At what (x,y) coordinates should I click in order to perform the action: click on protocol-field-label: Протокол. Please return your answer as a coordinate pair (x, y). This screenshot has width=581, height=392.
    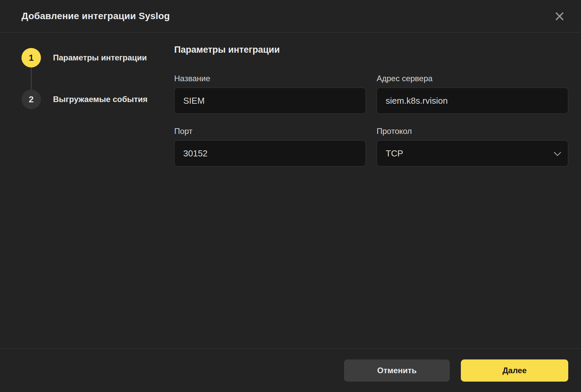
    Looking at the image, I should click on (473, 131).